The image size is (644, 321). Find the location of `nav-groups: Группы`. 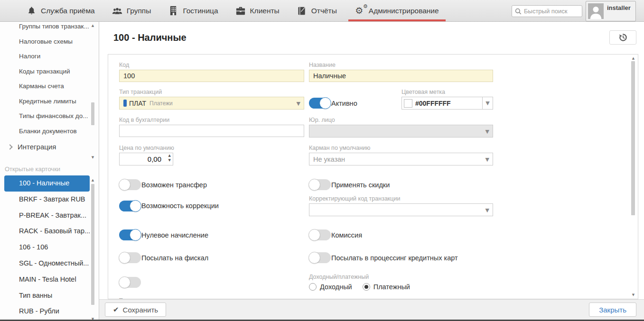

nav-groups: Группы is located at coordinates (132, 10).